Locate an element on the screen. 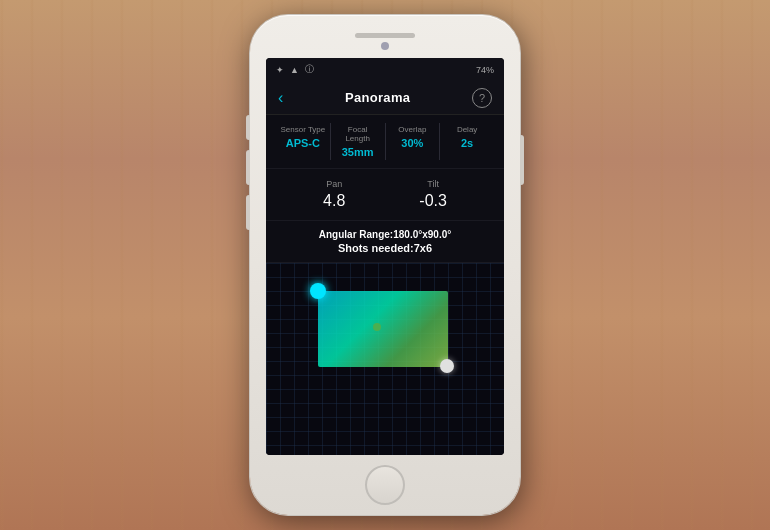 Image resolution: width=770 pixels, height=530 pixels. status-icons-left: ✦ ▲ ⓘ is located at coordinates (295, 70).